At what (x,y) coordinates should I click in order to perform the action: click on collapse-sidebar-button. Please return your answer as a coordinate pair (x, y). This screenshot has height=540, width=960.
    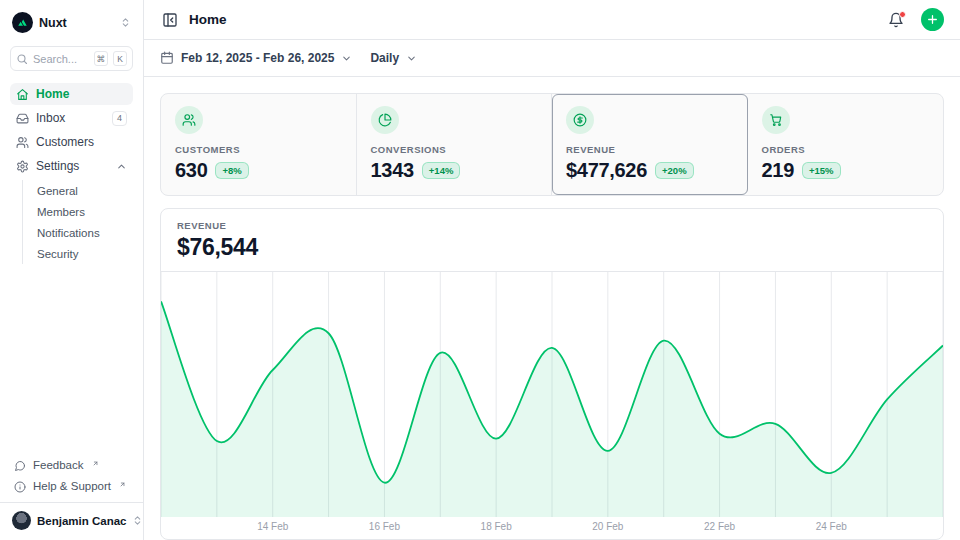
    Looking at the image, I should click on (170, 20).